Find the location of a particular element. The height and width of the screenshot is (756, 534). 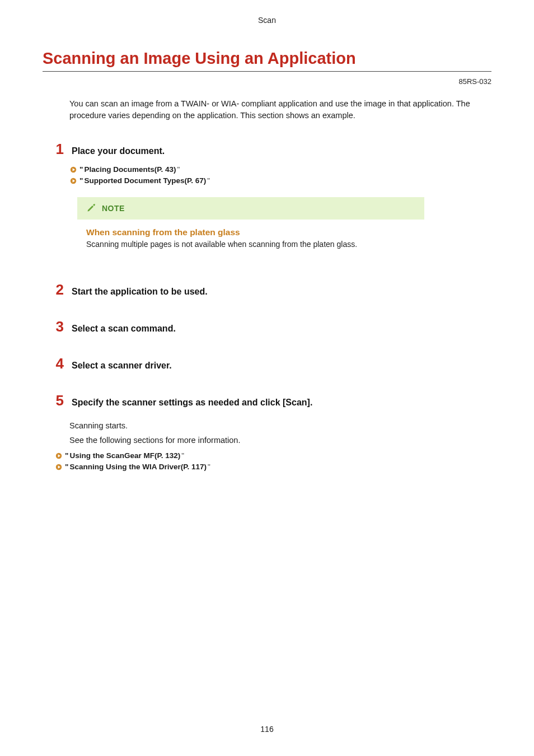

xref-link: " Supported Document Types(P. 67) " is located at coordinates (280, 181).